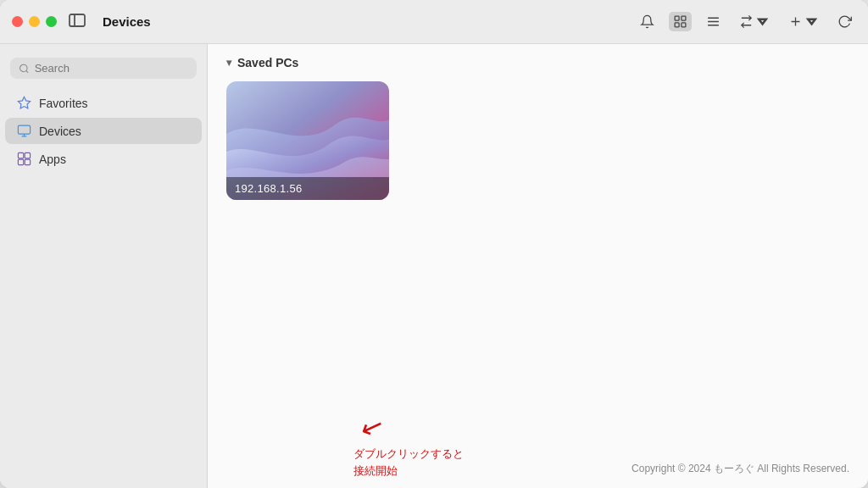 This screenshot has width=868, height=488. I want to click on annotation-arrow-icon: ↗, so click(371, 429).